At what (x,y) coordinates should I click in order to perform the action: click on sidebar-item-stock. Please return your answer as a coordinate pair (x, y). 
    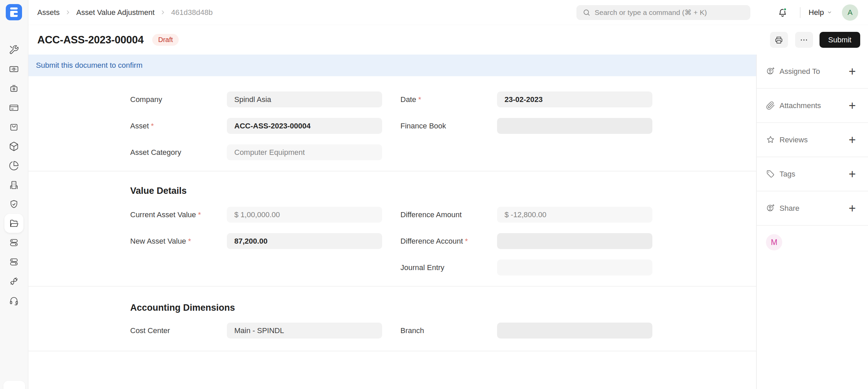
    Looking at the image, I should click on (14, 146).